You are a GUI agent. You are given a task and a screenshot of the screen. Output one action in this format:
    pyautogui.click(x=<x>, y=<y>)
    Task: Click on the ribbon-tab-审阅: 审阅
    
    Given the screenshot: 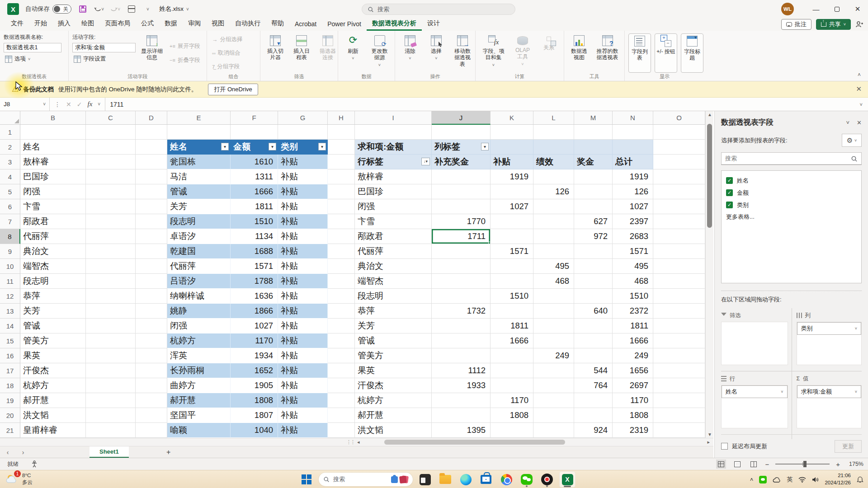 What is the action you would take?
    pyautogui.click(x=194, y=24)
    